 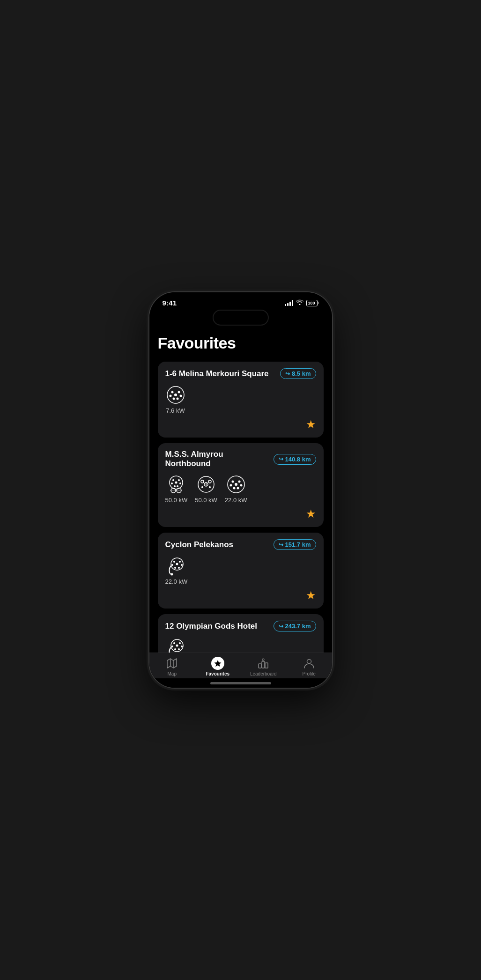 I want to click on ccs-connector-icon, so click(x=176, y=484).